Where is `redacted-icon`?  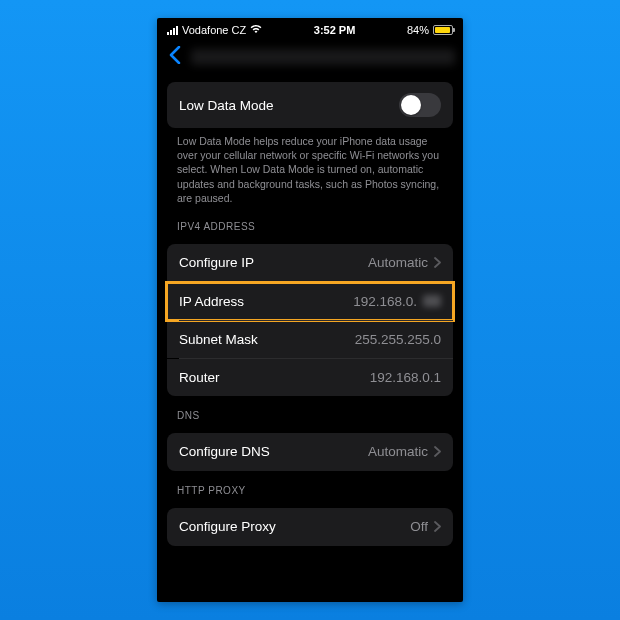 redacted-icon is located at coordinates (432, 301).